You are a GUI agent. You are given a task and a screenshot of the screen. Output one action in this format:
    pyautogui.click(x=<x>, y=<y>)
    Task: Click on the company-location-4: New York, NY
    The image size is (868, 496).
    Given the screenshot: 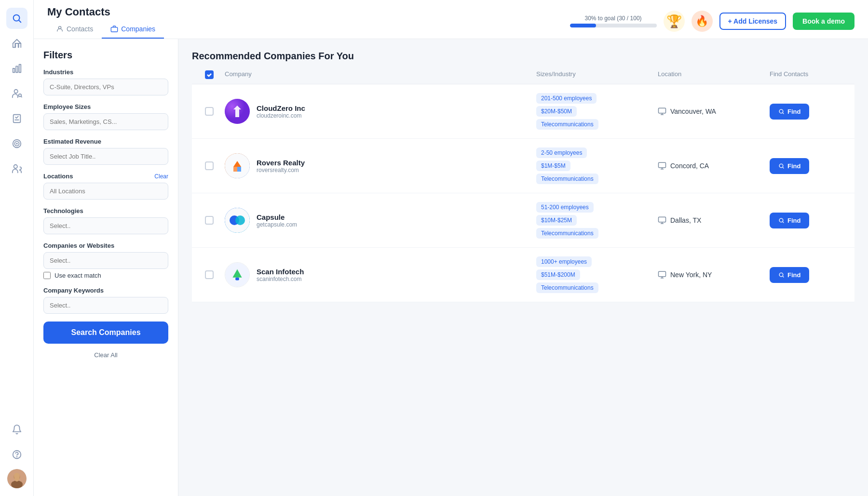 What is the action you would take?
    pyautogui.click(x=711, y=275)
    